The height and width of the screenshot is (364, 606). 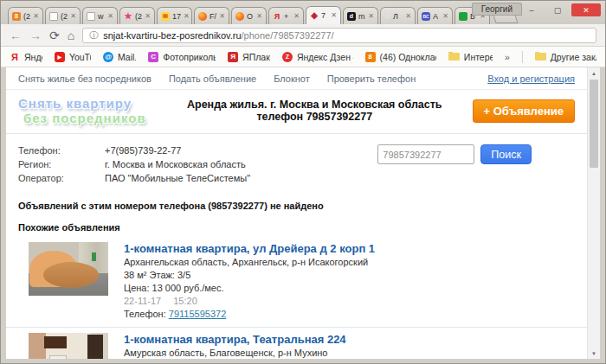 What do you see at coordinates (61, 178) in the screenshot?
I see `info-label: Оператор:` at bounding box center [61, 178].